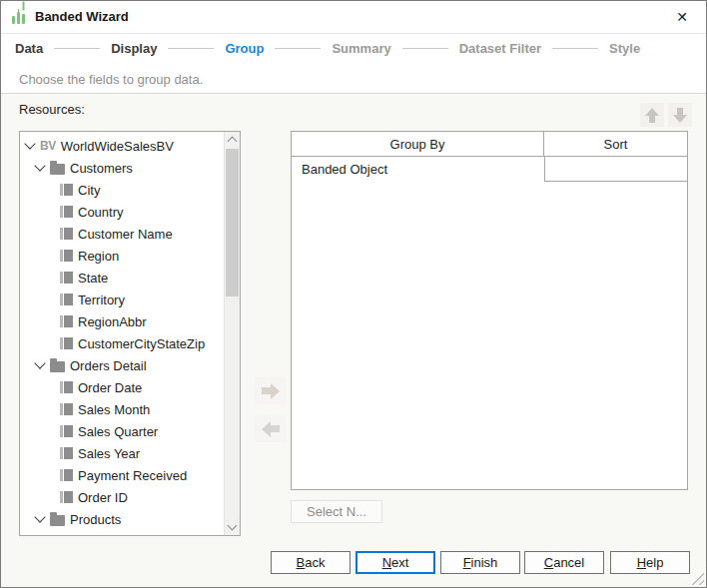 This screenshot has width=707, height=588. Describe the element at coordinates (122, 321) in the screenshot. I see `tree-item-regionabbr: RegionAbbr` at that location.